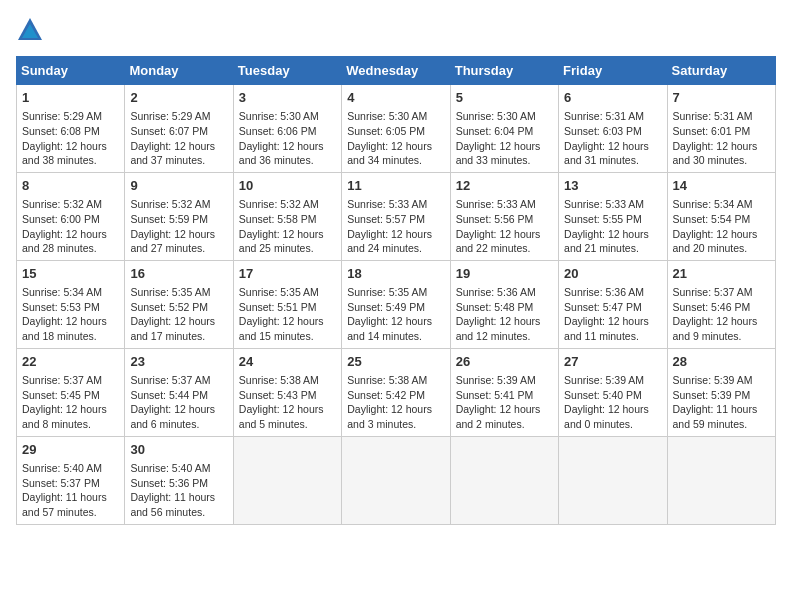 Image resolution: width=792 pixels, height=612 pixels. Describe the element at coordinates (716, 416) in the screenshot. I see `daylight-text: Daylight: 11 hours and 59 minutes.` at that location.